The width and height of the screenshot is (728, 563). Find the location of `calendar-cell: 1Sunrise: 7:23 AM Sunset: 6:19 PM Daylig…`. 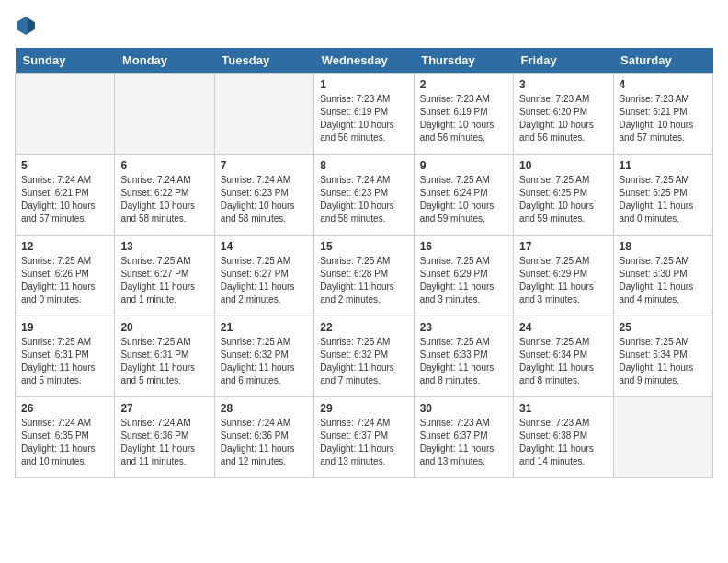

calendar-cell: 1Sunrise: 7:23 AM Sunset: 6:19 PM Daylig… is located at coordinates (364, 114).